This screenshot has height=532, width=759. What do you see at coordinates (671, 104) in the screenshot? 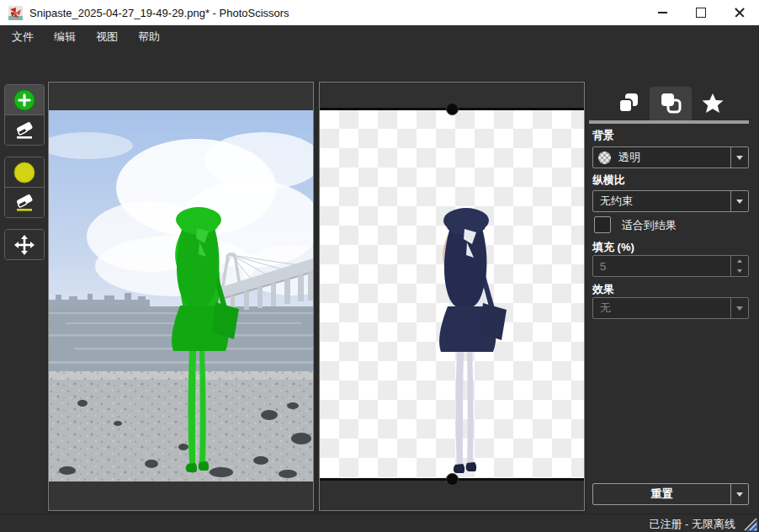
I see `sidebar-tabs` at bounding box center [671, 104].